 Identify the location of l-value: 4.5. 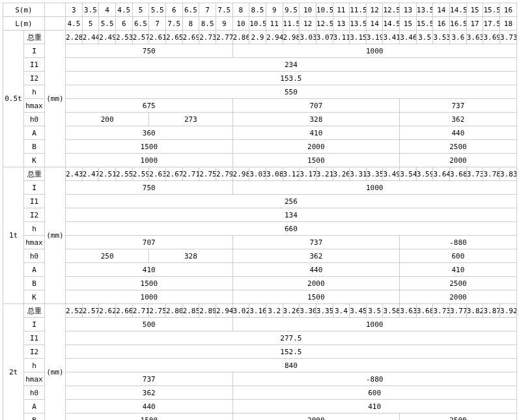
(74, 23).